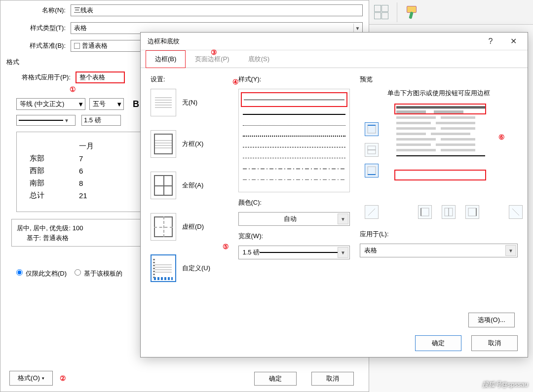  Describe the element at coordinates (217, 10) in the screenshot. I see `name-input` at that location.